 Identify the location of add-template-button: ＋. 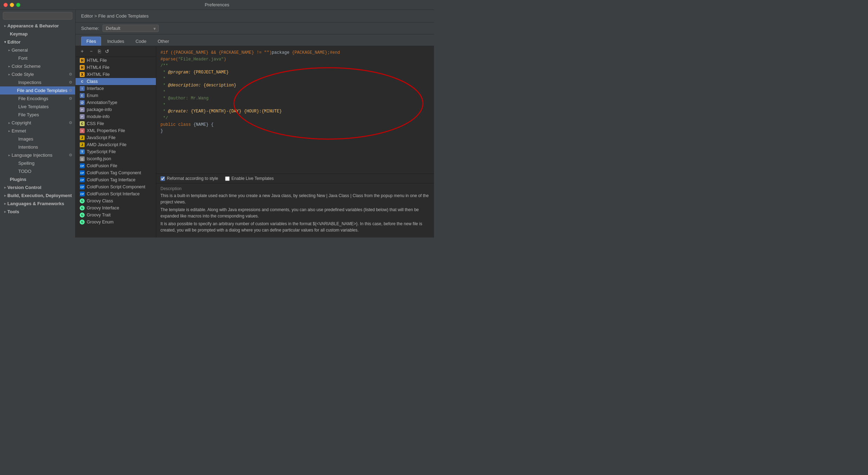
(82, 51).